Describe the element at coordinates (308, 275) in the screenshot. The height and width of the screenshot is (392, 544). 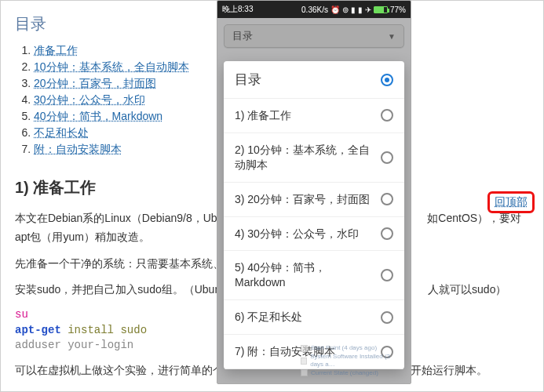
I see `modal-item-label: 5) 40分钟：简书，Markdown` at that location.